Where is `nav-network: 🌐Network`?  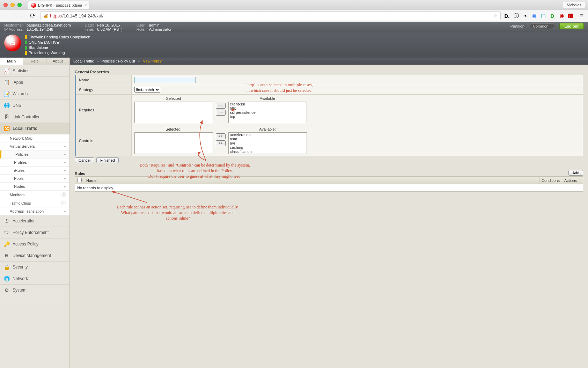 nav-network: 🌐Network is located at coordinates (35, 279).